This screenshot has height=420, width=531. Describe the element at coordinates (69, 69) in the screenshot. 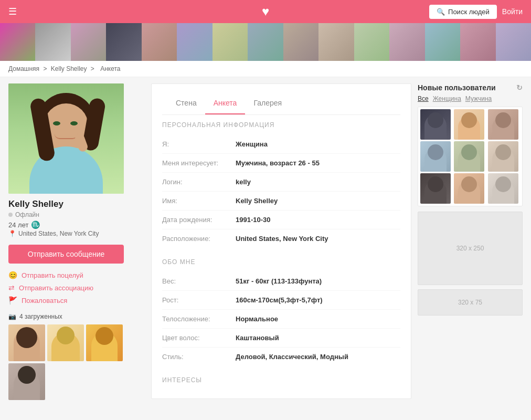

I see `breadcrumb-name: Kelly Shelley` at that location.